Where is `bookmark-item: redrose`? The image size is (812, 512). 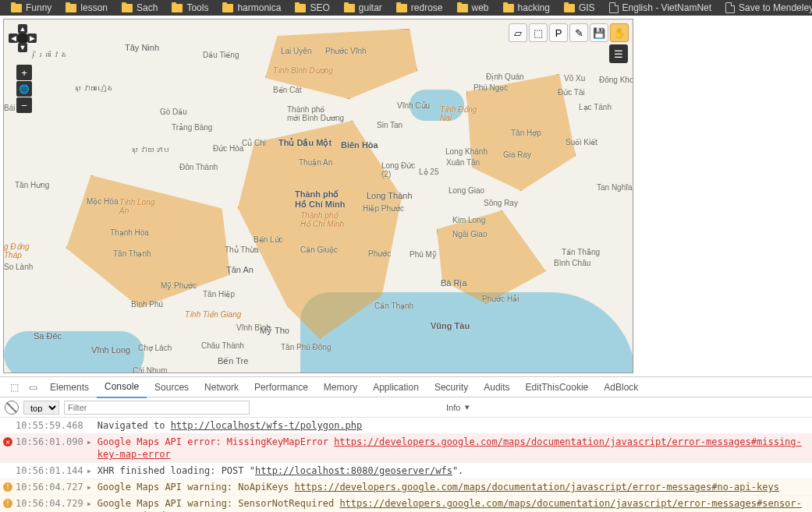
bookmark-item: redrose is located at coordinates (420, 8).